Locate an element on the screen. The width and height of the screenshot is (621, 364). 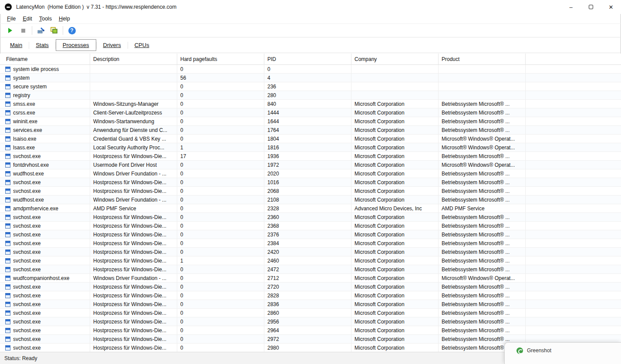
hardware-tool-button is located at coordinates (41, 30).